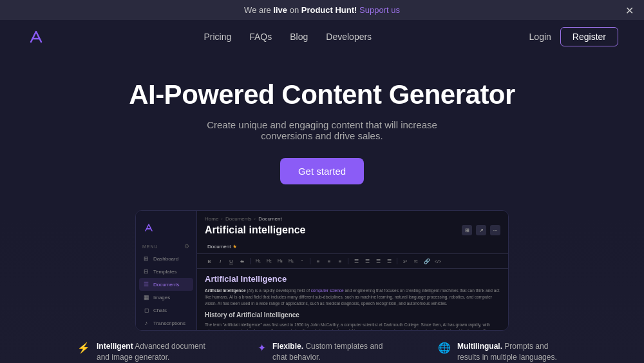  Describe the element at coordinates (467, 230) in the screenshot. I see `grid-icon: ⊞` at that location.